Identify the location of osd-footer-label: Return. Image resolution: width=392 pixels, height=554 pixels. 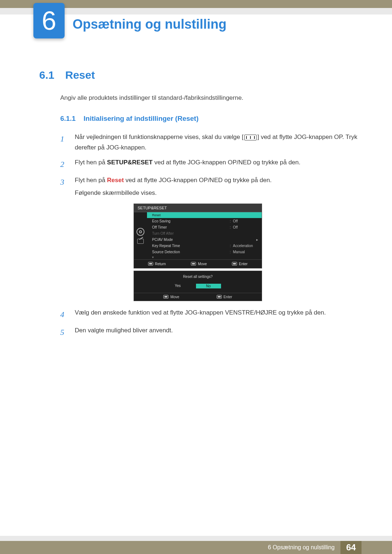
(160, 264).